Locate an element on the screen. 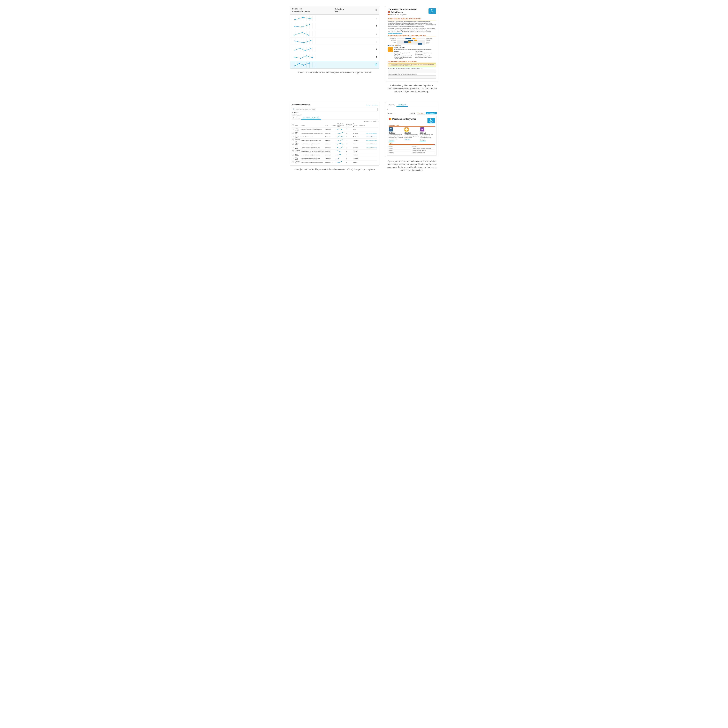 The height and width of the screenshot is (728, 728). language-selector: Language ℹ ▾ is located at coordinates (391, 113).